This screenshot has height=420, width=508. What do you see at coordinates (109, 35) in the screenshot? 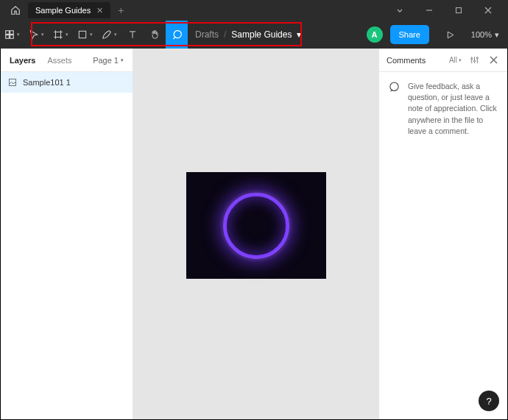
I see `pen-tool: ▾` at bounding box center [109, 35].